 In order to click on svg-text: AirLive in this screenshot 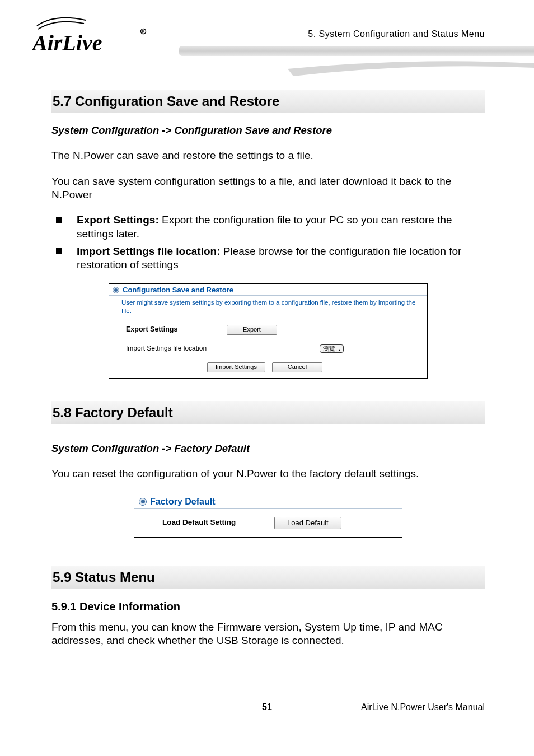, I will do `click(67, 43)`.